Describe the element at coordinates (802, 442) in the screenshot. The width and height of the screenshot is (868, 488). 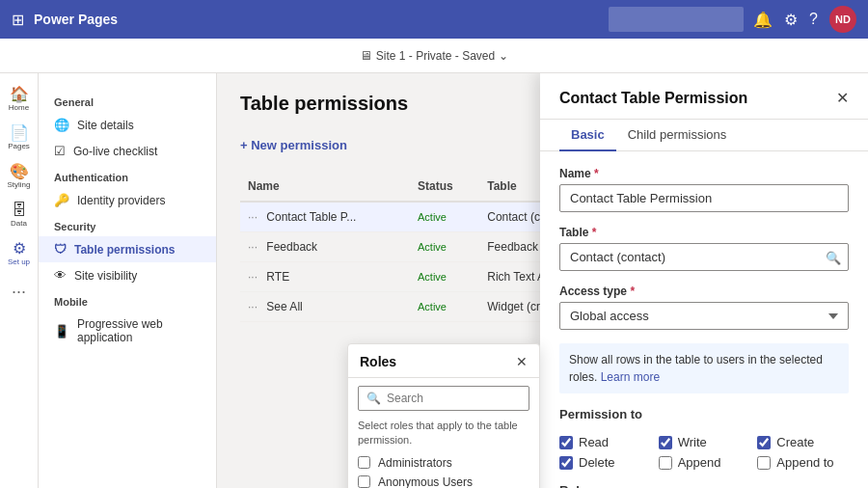
I see `permission-checkbox-create: Create` at that location.